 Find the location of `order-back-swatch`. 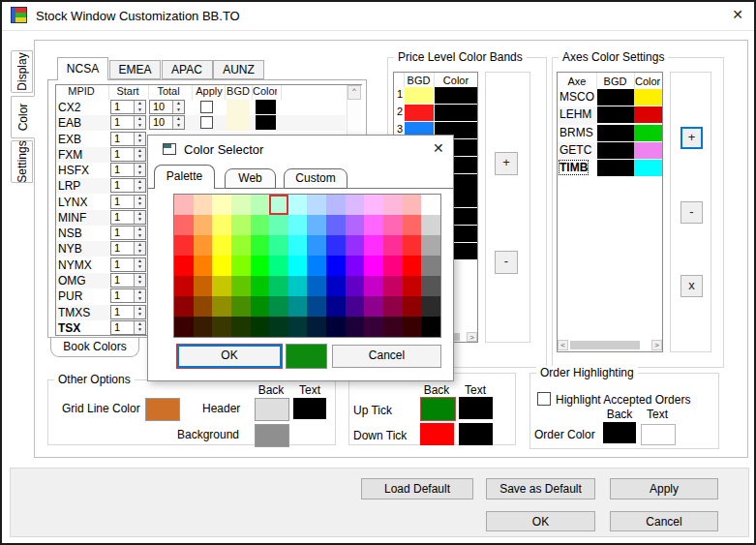

order-back-swatch is located at coordinates (620, 433).